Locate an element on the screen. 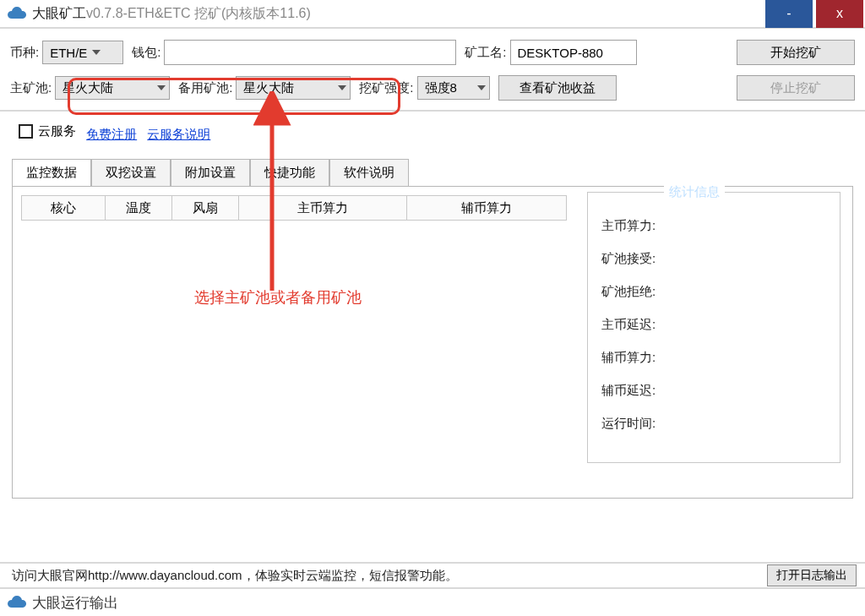 The image size is (865, 616). th-fan: 风扇 is located at coordinates (205, 208).